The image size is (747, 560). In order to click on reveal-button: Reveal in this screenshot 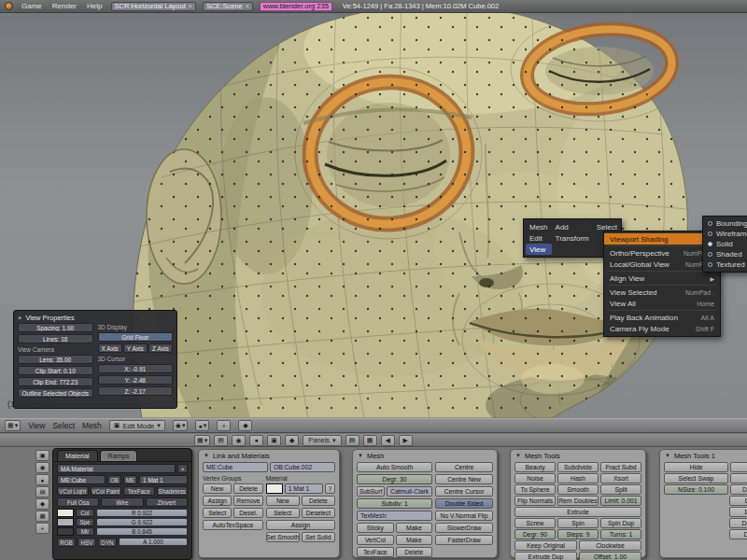, I will do `click(739, 478)`.